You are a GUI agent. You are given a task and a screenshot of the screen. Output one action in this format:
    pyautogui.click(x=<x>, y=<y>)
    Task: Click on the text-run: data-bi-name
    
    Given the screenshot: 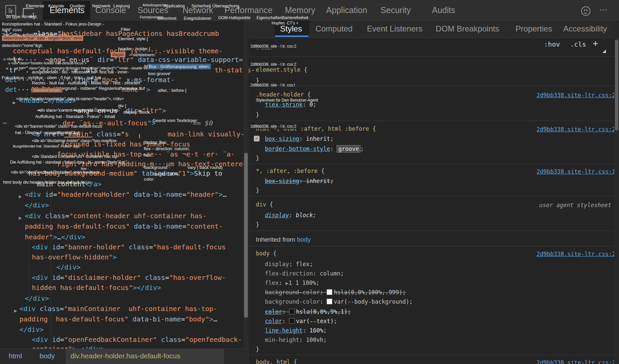 What is the action you would take?
    pyautogui.click(x=158, y=226)
    